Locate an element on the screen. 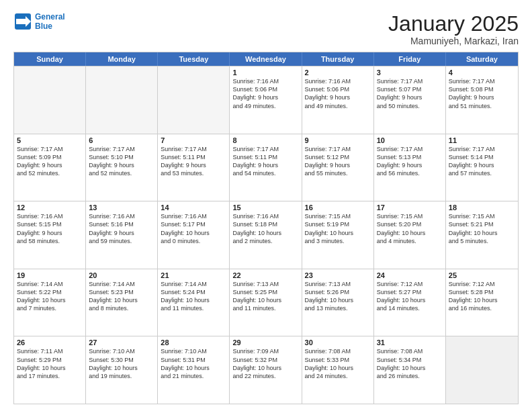  calendar-cell: 18Sunrise: 7:15 AM Sunset: 5:21 PM Dayli… is located at coordinates (482, 235).